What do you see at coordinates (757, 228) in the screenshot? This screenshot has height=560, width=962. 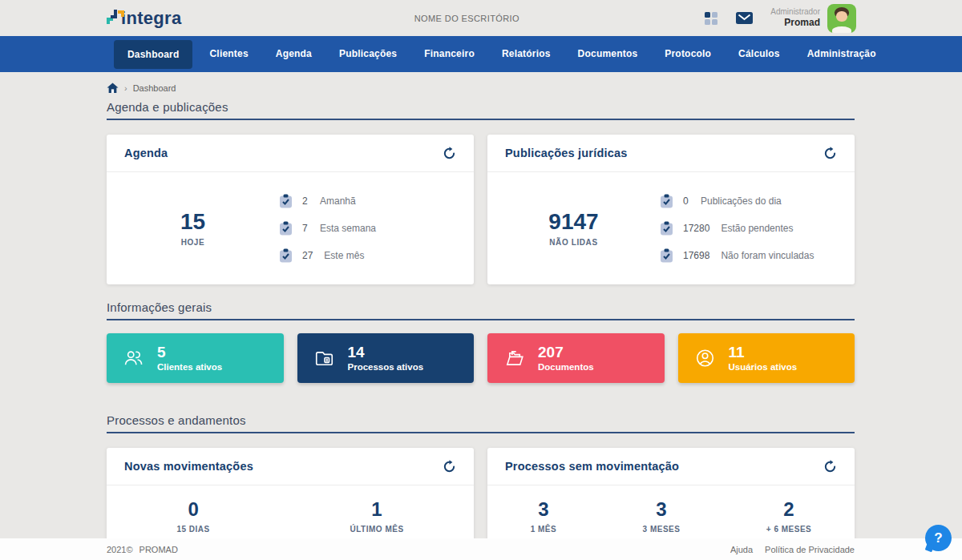 I see `item-label: Estão pendentes` at bounding box center [757, 228].